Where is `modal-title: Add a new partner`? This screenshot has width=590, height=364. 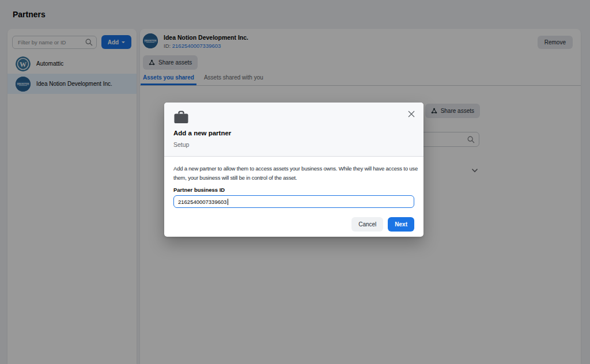 modal-title: Add a new partner is located at coordinates (294, 133).